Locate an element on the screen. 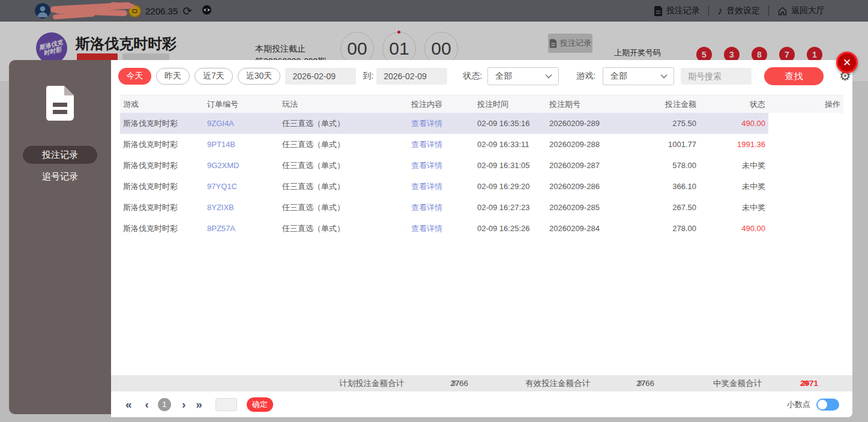  order-id-link: 9G2XMD is located at coordinates (241, 166).